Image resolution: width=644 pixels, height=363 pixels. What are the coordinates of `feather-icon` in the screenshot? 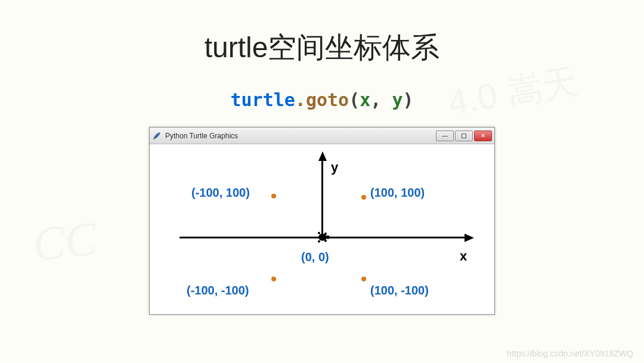 It's located at (157, 136).